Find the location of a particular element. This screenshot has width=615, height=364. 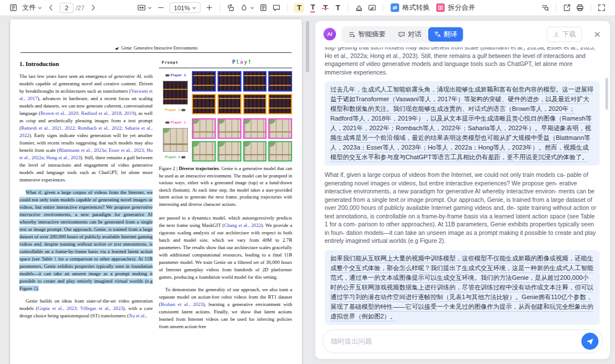

translation-chinese-paragraph: 过去几年，生成式人工智能崭露头角，涌现出能够生成新颖和富有创意内容的模型。这一进… is located at coordinates (462, 123).